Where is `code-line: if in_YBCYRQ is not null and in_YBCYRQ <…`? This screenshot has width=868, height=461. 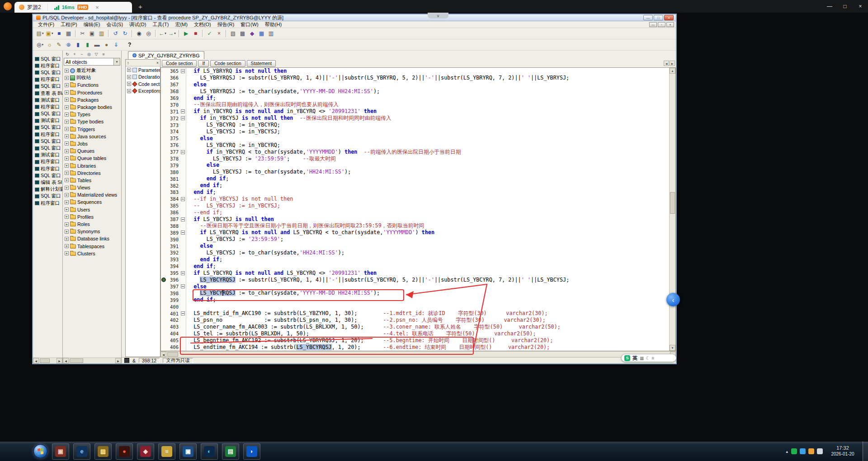
code-line: if in_YBCYRQ is not null and in_YBCYRQ <… is located at coordinates (428, 111).